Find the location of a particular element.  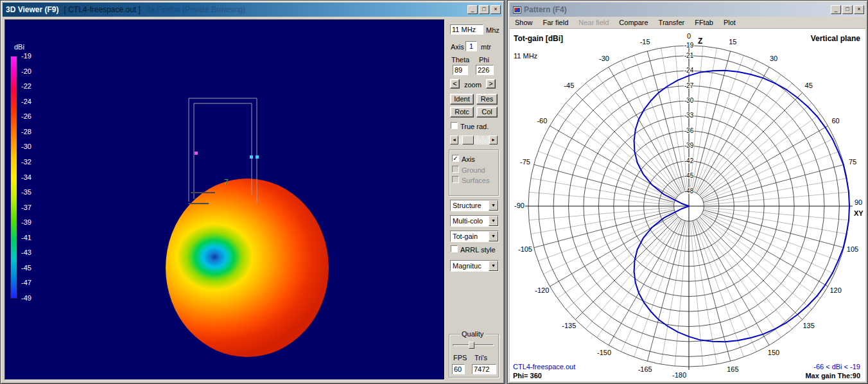

quality-slider-thumb is located at coordinates (471, 345).